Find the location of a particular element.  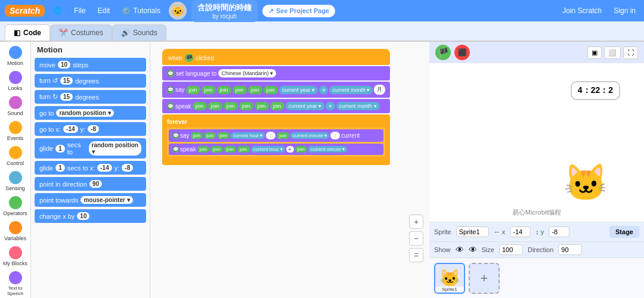

block-point-towards: point towards mouse-pointer ▾ is located at coordinates (91, 200).